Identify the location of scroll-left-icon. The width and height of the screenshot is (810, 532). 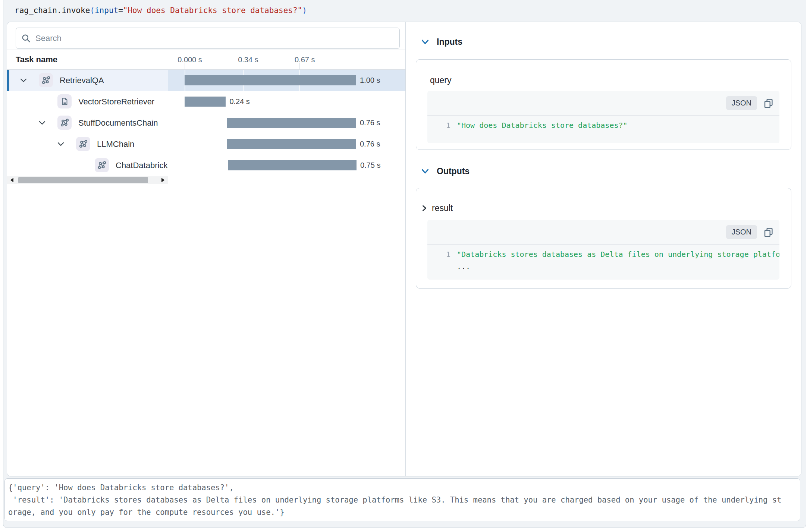
(12, 180).